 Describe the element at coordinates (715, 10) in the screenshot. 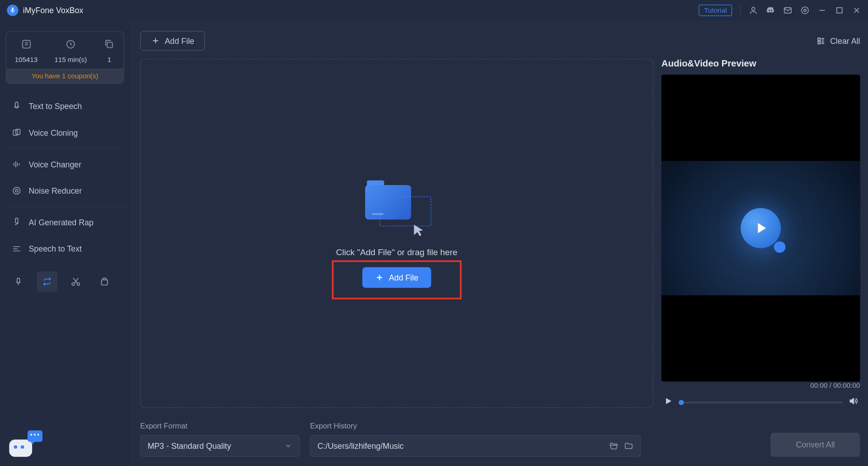

I see `tutorial-button: Tutorial` at that location.